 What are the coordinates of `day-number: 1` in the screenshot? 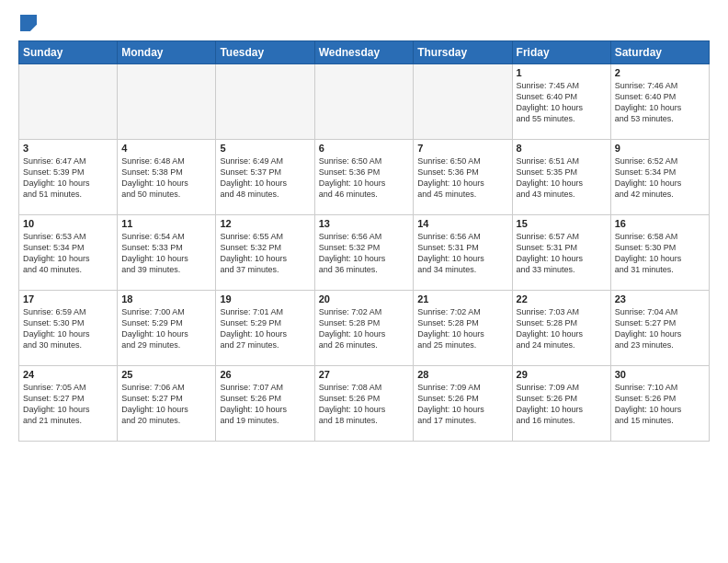 It's located at (562, 73).